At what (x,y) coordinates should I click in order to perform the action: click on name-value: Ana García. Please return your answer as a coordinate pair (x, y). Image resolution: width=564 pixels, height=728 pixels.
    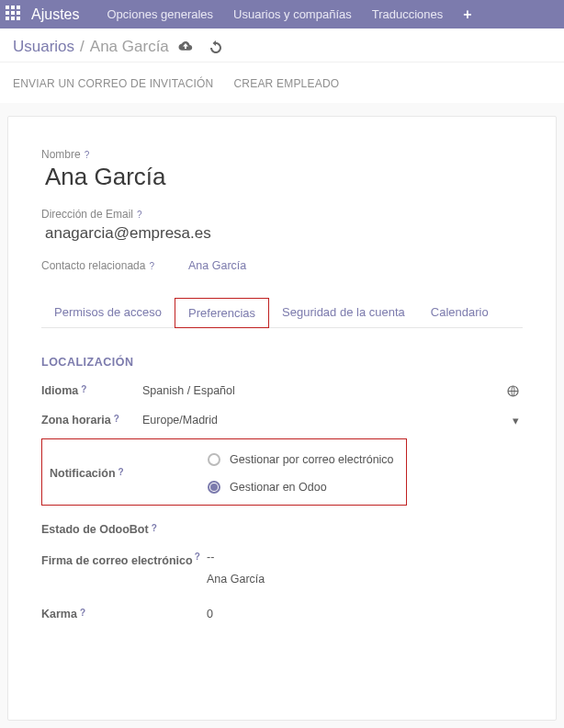
    Looking at the image, I should click on (284, 176).